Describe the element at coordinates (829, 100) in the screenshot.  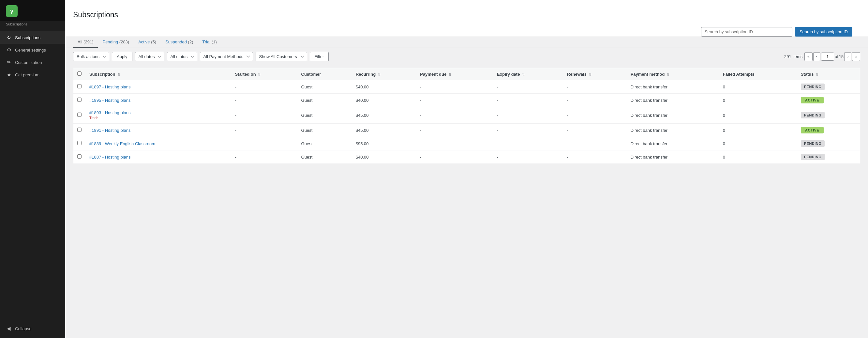
I see `status-cell: ACTIVE` at that location.